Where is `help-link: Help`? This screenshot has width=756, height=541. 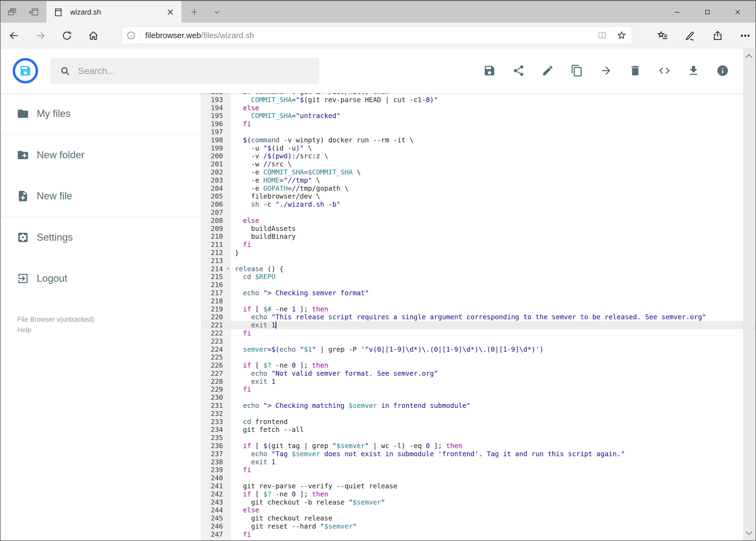 help-link: Help is located at coordinates (56, 330).